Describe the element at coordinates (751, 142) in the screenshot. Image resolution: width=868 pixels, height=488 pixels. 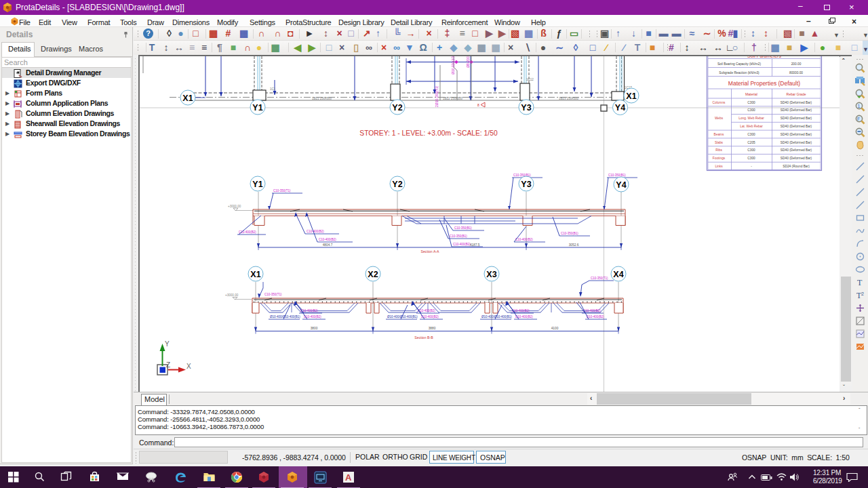
I see `svg-text: C205` at that location.